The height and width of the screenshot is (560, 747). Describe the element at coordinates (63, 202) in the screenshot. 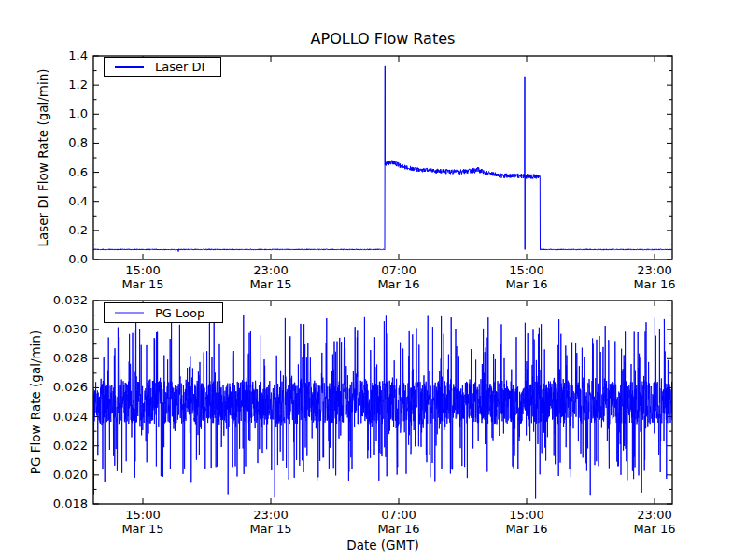

I see `y-tick-label: 0.4` at that location.